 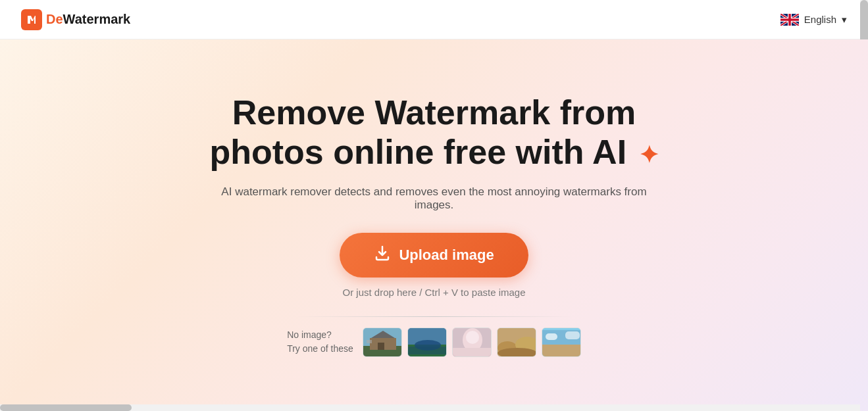 I want to click on divider, so click(x=434, y=317).